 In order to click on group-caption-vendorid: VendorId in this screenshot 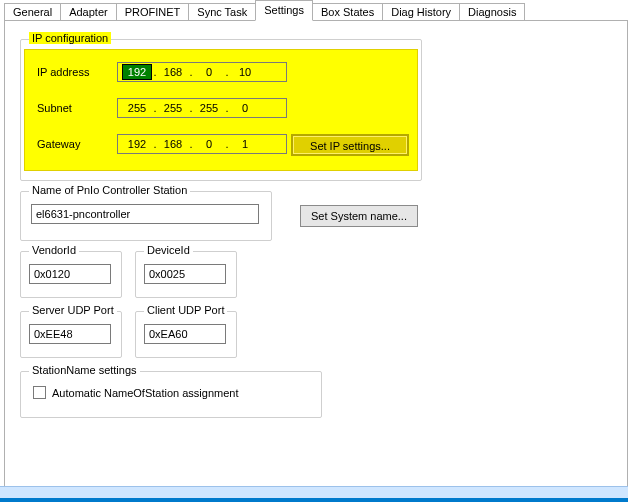, I will do `click(54, 250)`.